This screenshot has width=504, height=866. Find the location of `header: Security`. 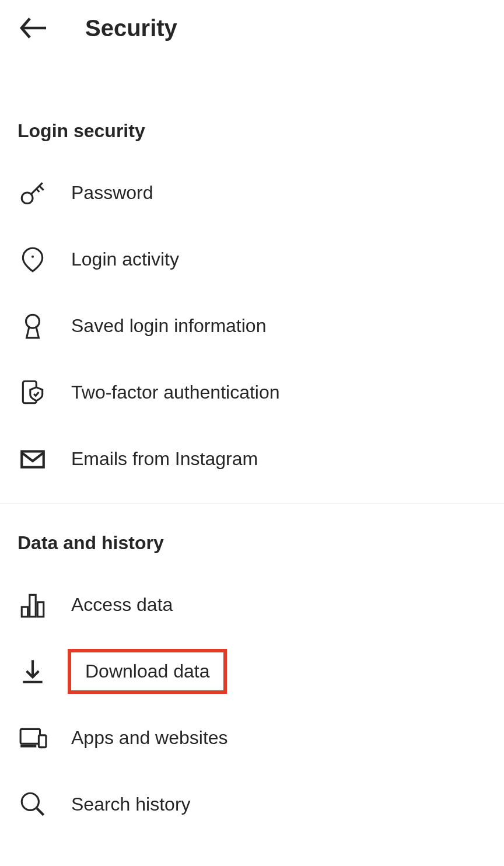

header: Security is located at coordinates (252, 28).